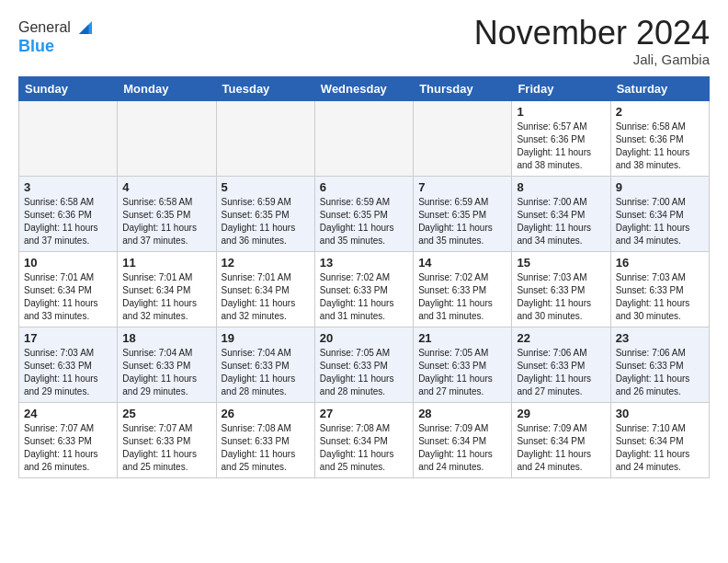 This screenshot has height=563, width=728. What do you see at coordinates (364, 188) in the screenshot?
I see `day-number: 6` at bounding box center [364, 188].